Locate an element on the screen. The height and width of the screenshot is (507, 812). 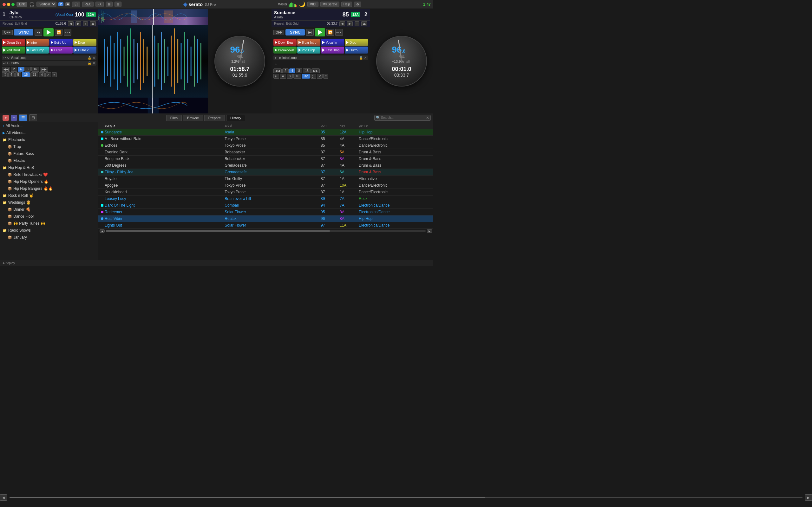
tracklist-scroll-right: ▶ is located at coordinates (429, 231).